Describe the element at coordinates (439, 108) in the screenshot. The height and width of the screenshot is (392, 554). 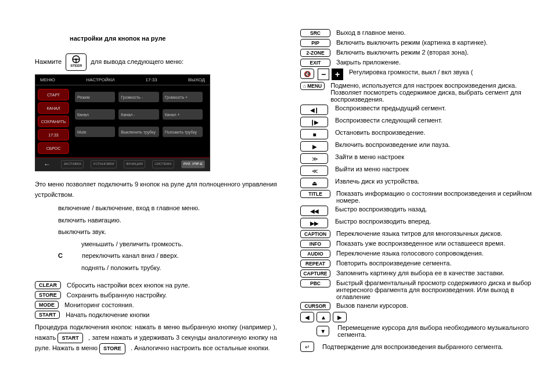
I see `desc-text: Воспроизвести предыдущий сегмент.` at that location.